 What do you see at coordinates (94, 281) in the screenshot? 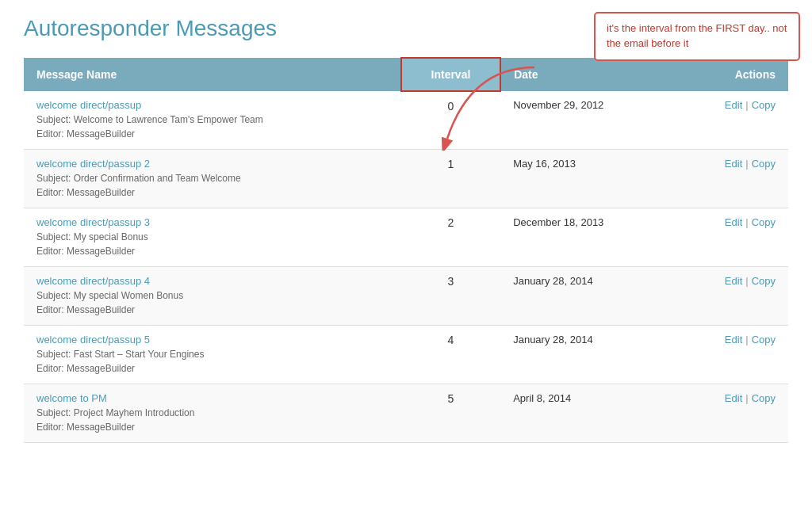
I see `message-name-link: welcome direct/passup 4` at bounding box center [94, 281].